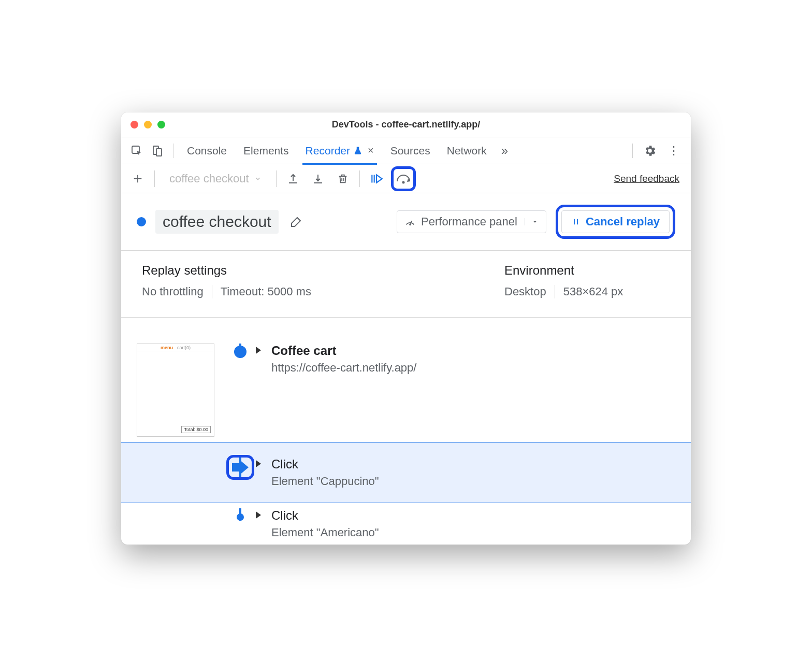 The height and width of the screenshot is (657, 812). Describe the element at coordinates (266, 151) in the screenshot. I see `tab-label: Elements` at that location.